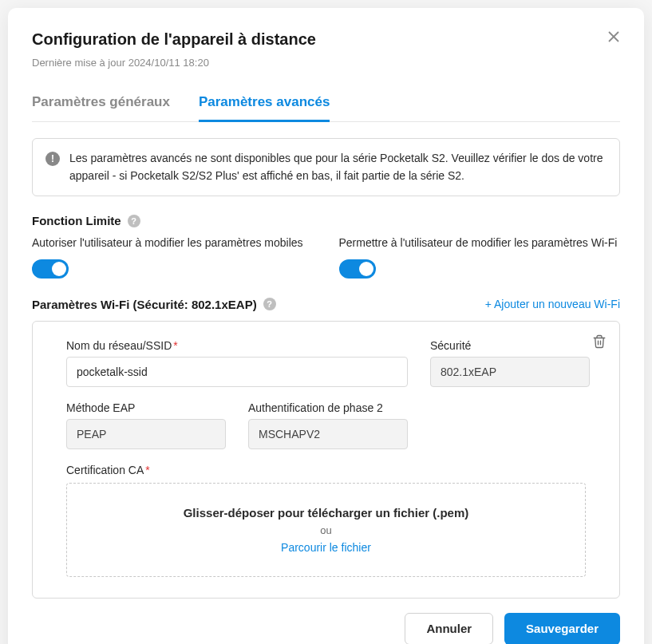 The height and width of the screenshot is (644, 652). Describe the element at coordinates (614, 37) in the screenshot. I see `close-icon` at that location.